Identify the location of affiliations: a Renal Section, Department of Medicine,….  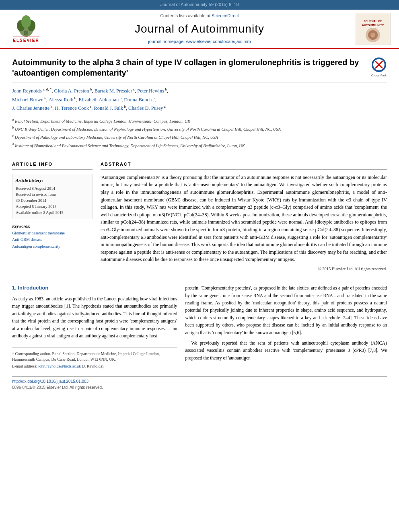
(200, 133).